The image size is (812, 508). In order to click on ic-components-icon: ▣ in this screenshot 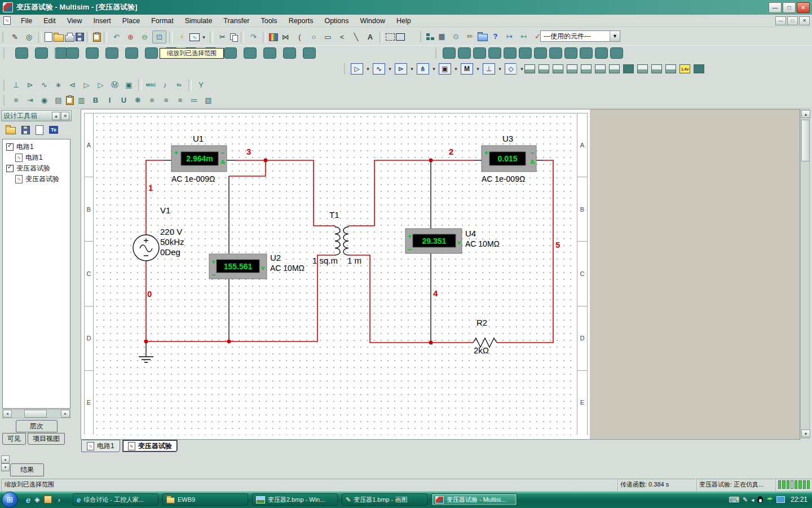, I will do `click(445, 69)`.